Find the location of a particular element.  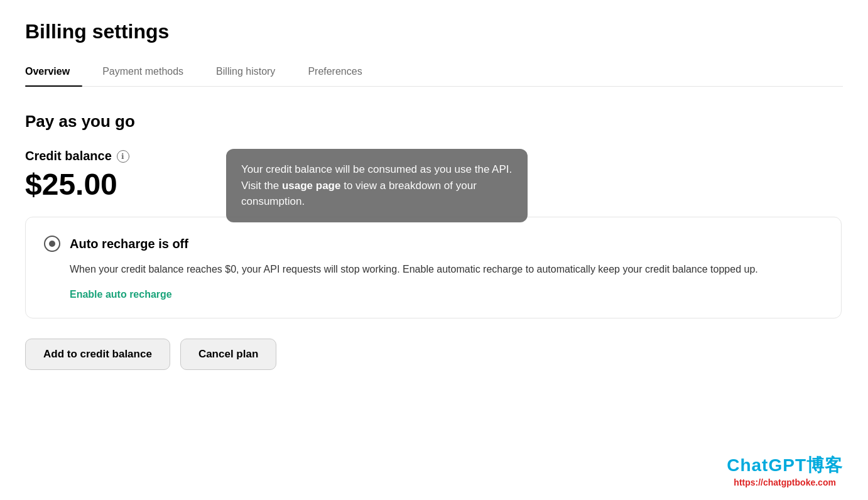

auto-recharge-header: Auto recharge is off is located at coordinates (433, 244).